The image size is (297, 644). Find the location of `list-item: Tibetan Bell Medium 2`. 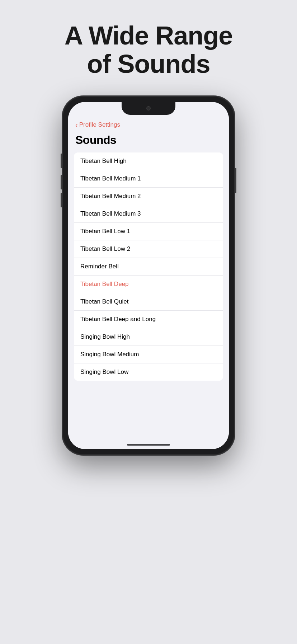

list-item: Tibetan Bell Medium 2 is located at coordinates (148, 197).